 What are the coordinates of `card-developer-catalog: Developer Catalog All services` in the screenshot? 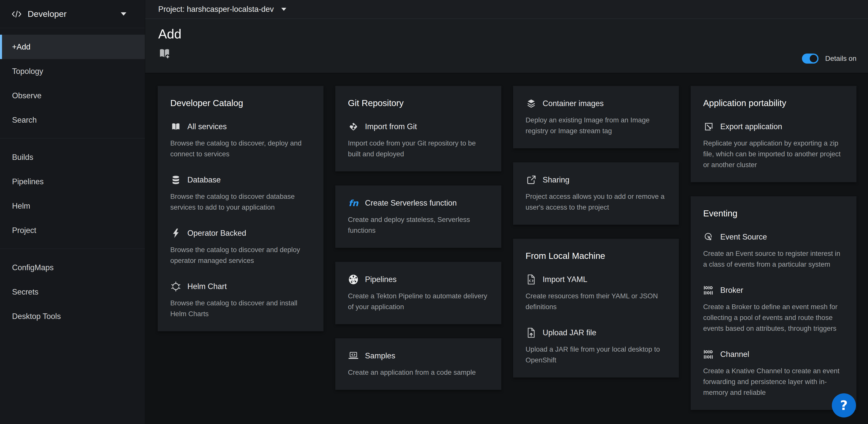 It's located at (241, 208).